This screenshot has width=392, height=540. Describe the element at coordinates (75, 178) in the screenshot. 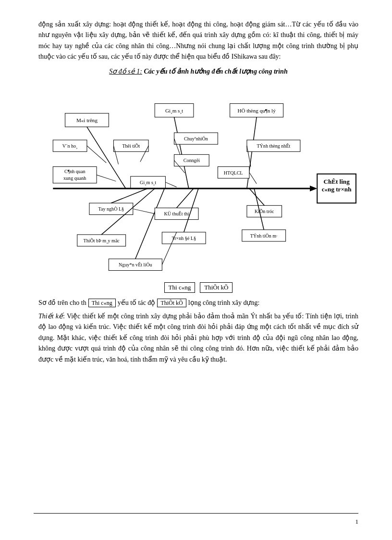

I see `svg-text: xung quanh` at that location.